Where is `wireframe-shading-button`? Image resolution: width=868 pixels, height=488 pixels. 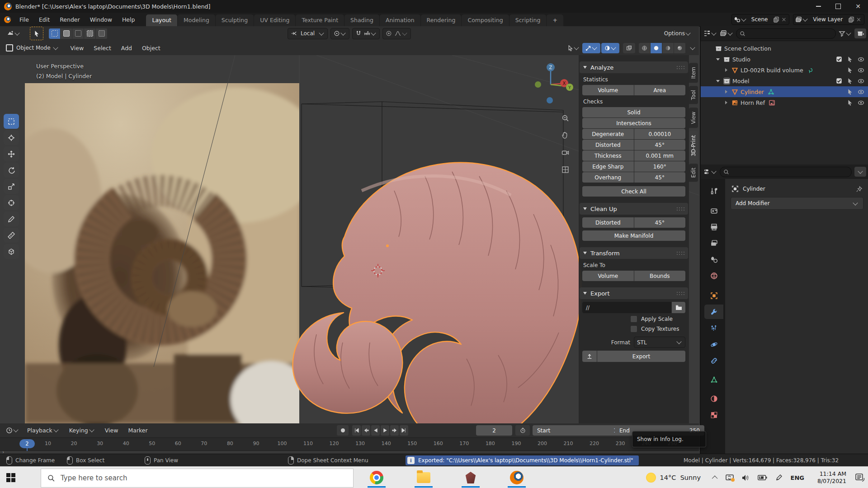
wireframe-shading-button is located at coordinates (645, 48).